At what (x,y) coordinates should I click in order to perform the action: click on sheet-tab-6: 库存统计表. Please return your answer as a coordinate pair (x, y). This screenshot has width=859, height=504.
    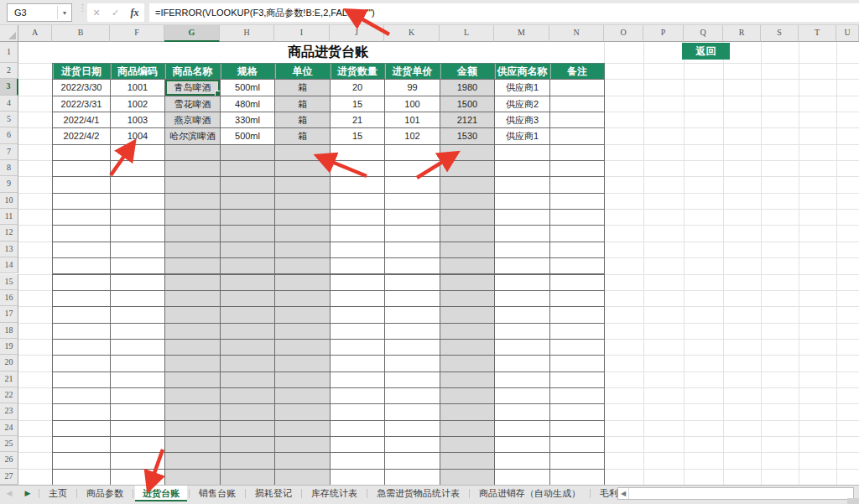
    Looking at the image, I should click on (334, 493).